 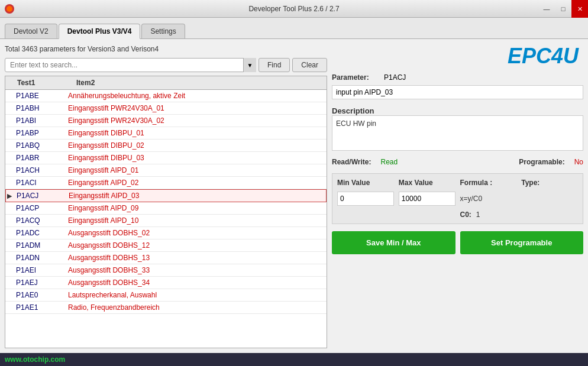 What do you see at coordinates (166, 246) in the screenshot?
I see `table-row: P1ADMAusgangsstift DOBHS_12` at bounding box center [166, 246].